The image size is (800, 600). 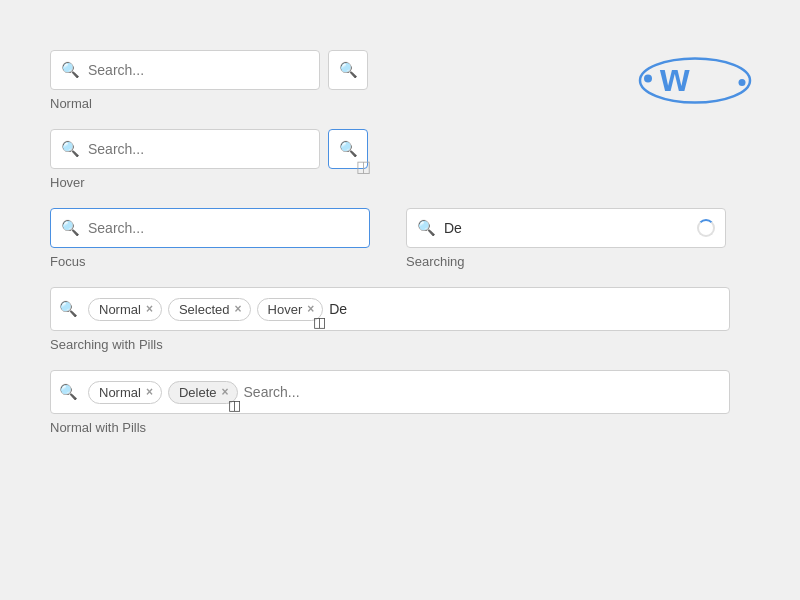 I want to click on focus-col: 🔍 Focus, so click(x=222, y=238).